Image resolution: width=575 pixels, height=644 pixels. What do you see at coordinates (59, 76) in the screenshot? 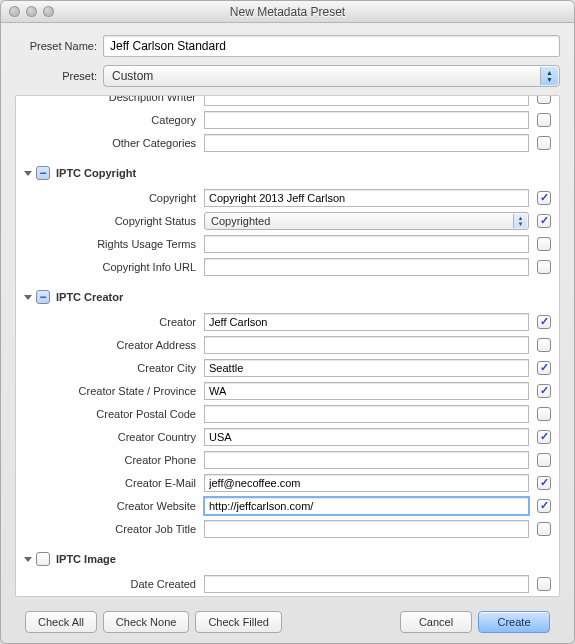
I see `preset-label: Preset:` at bounding box center [59, 76].